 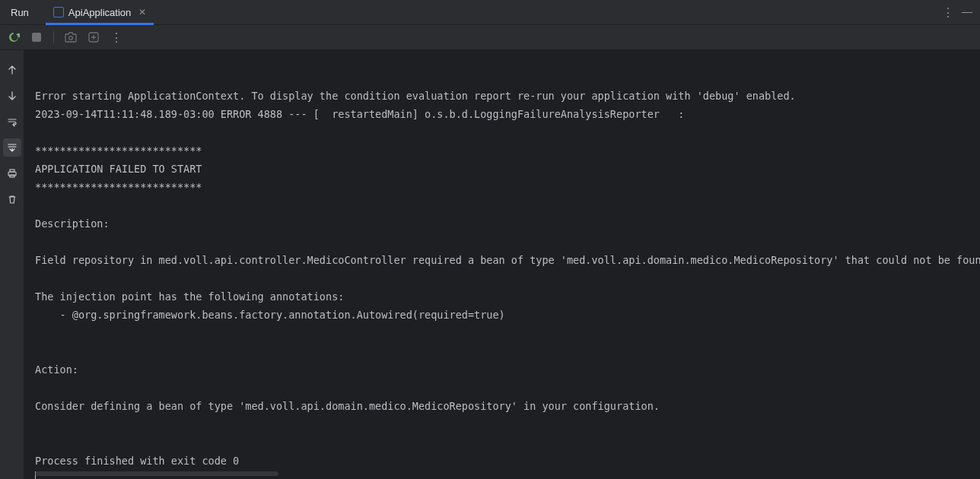 What do you see at coordinates (19, 12) in the screenshot?
I see `run-tool-title: Run` at bounding box center [19, 12].